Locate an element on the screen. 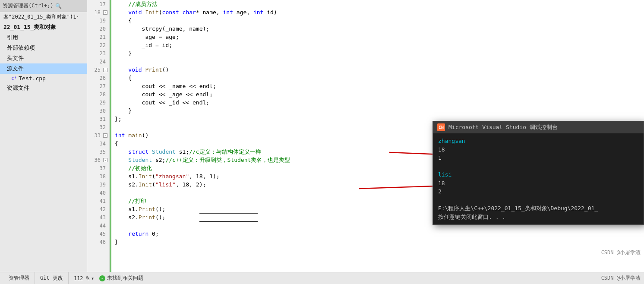 This screenshot has height=284, width=644. line-num-30: 30 is located at coordinates (98, 110).